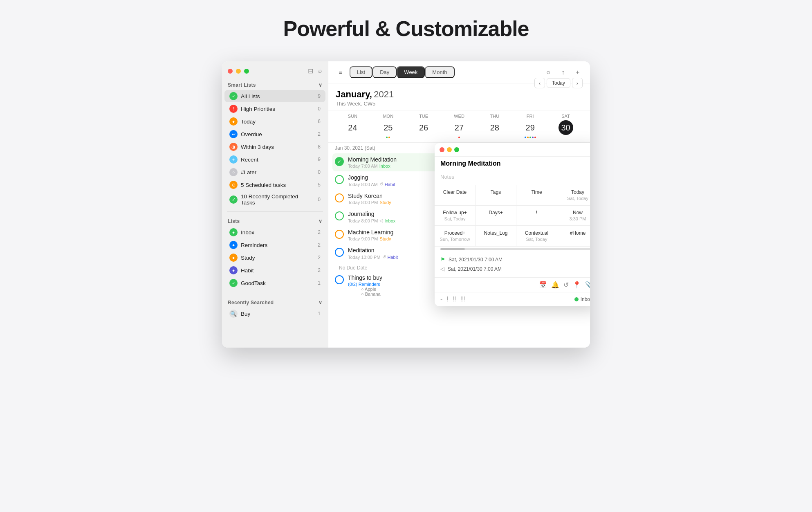 The image size is (812, 512). What do you see at coordinates (384, 72) in the screenshot?
I see `tab-day: Day` at bounding box center [384, 72].